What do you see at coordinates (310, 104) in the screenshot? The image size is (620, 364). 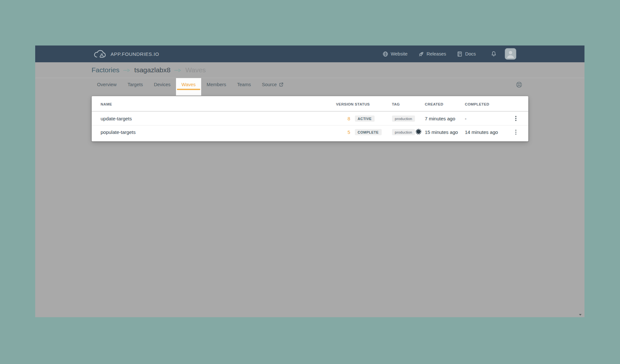 I see `table-header-row: NAME VERSION STATUS TAG CREATED COMPLETE…` at bounding box center [310, 104].